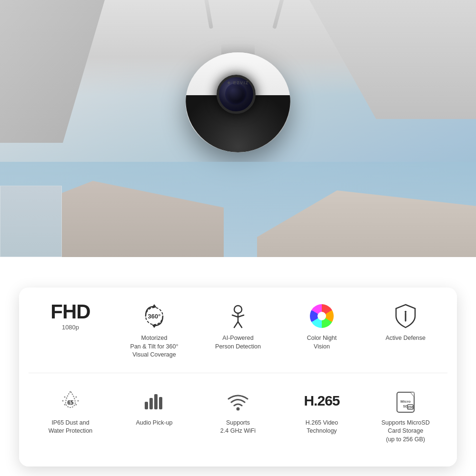 The height and width of the screenshot is (476, 476). I want to click on ai-person-label: AI-PoweredPerson Detection, so click(238, 343).